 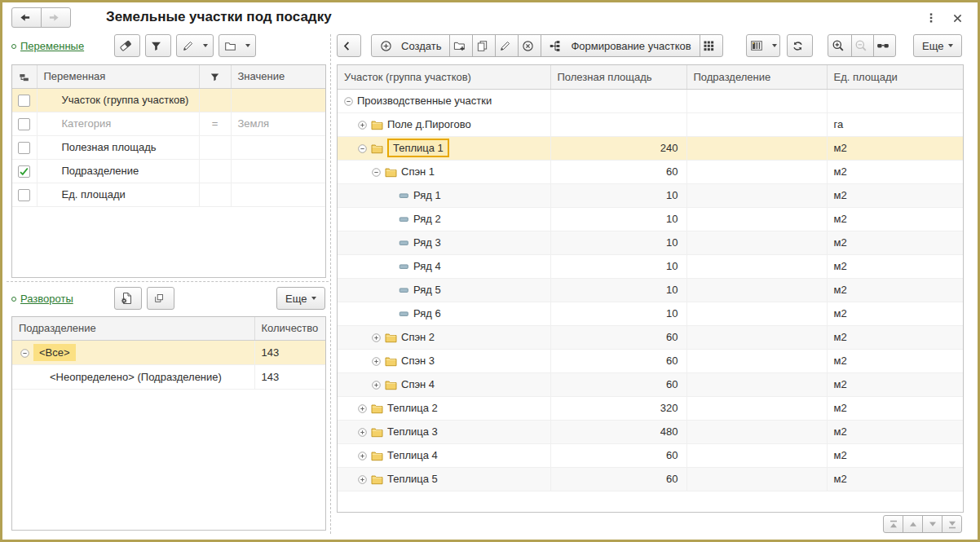 I want to click on create-button: Создать, so click(x=411, y=46).